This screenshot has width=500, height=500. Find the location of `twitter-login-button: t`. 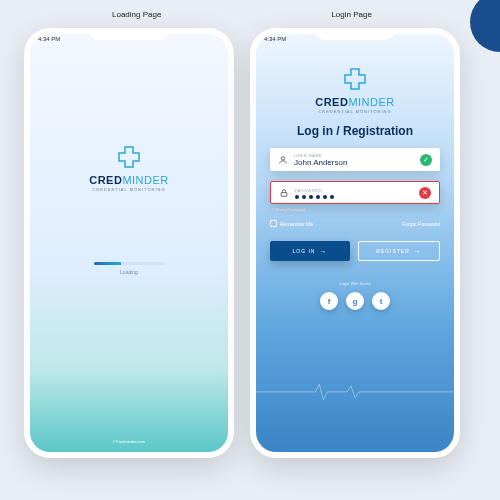

twitter-login-button: t is located at coordinates (381, 301).